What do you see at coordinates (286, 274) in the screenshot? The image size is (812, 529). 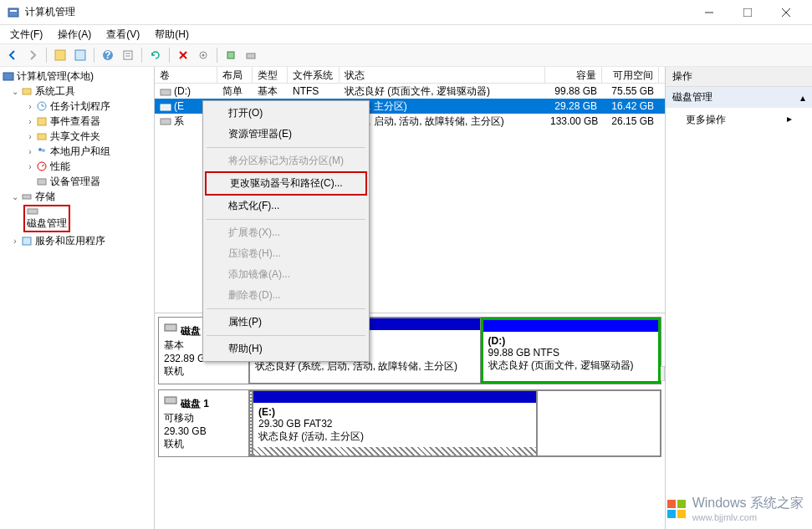 I see `ctx-mirror: 添加镜像(A)...` at bounding box center [286, 274].